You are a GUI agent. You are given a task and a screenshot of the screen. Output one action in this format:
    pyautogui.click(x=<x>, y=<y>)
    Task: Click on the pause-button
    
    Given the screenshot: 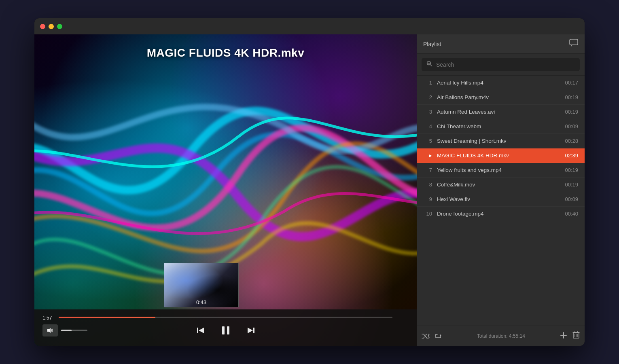 What is the action you would take?
    pyautogui.click(x=226, y=330)
    